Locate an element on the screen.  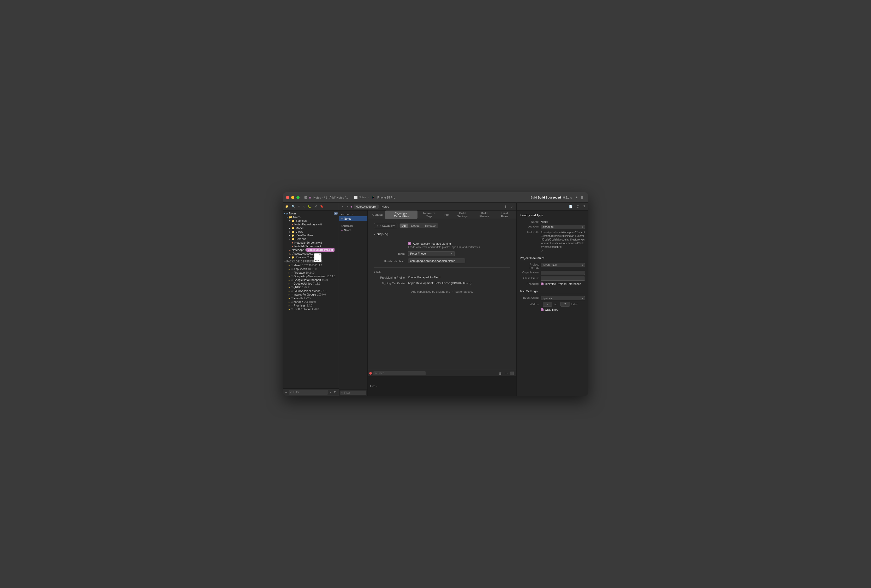
pkg-firebase: ▸ ⬡ Firebase 10.24.0 is located at coordinates (311, 273).